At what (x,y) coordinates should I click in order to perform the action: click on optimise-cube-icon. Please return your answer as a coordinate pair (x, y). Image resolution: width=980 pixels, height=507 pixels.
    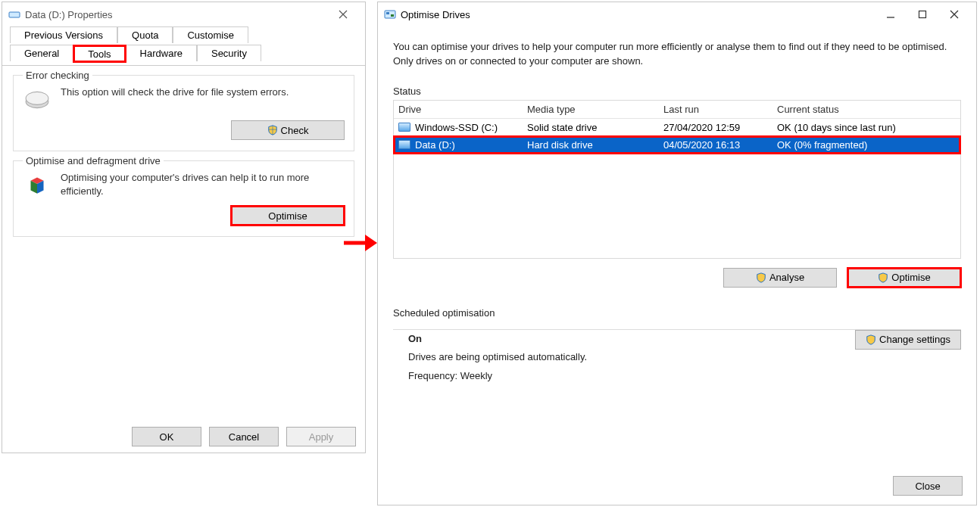
    Looking at the image, I should click on (37, 185).